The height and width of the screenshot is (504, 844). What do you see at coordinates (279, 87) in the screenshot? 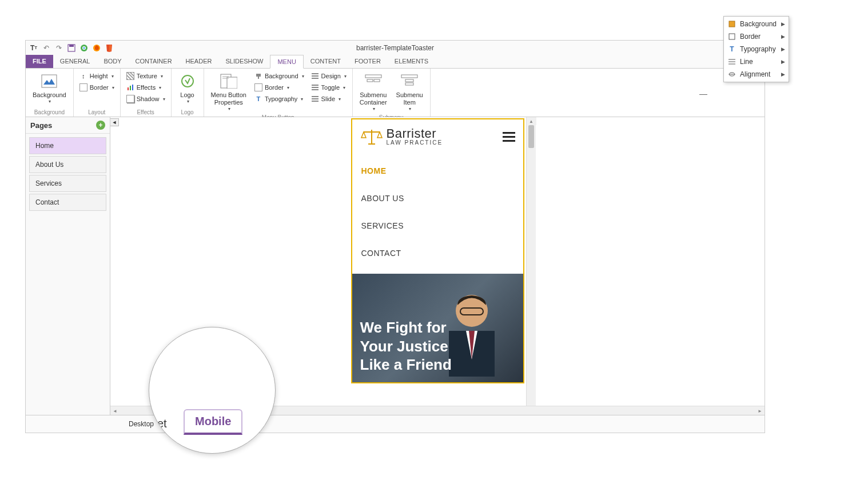
I see `mb-border-button: Border` at bounding box center [279, 87].